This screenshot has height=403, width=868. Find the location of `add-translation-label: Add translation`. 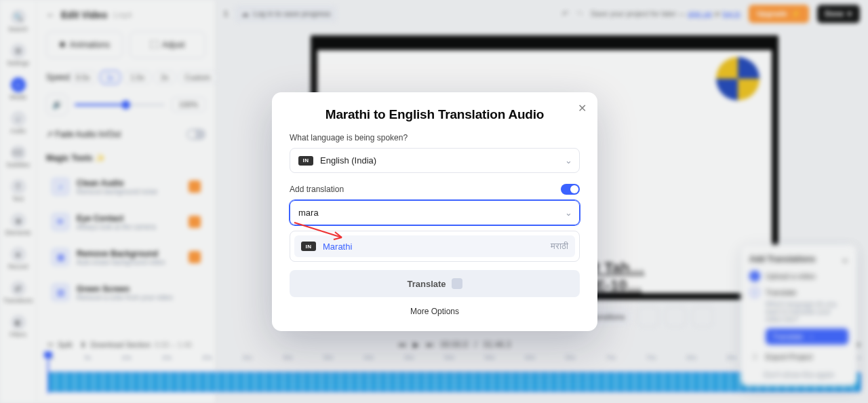

add-translation-label: Add translation is located at coordinates (317, 189).